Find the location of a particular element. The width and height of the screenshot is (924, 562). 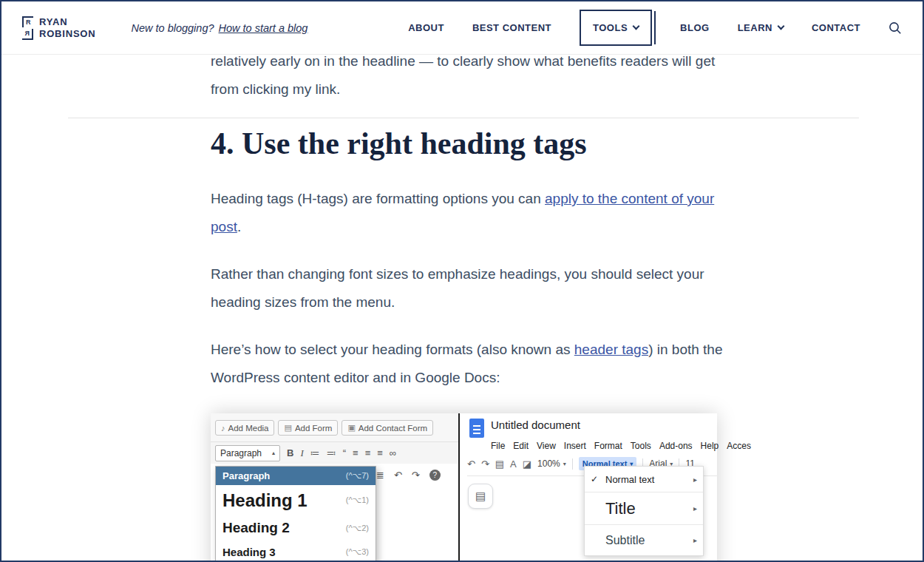

menu-paragraph-shortcut: (^⌥7) is located at coordinates (358, 476).